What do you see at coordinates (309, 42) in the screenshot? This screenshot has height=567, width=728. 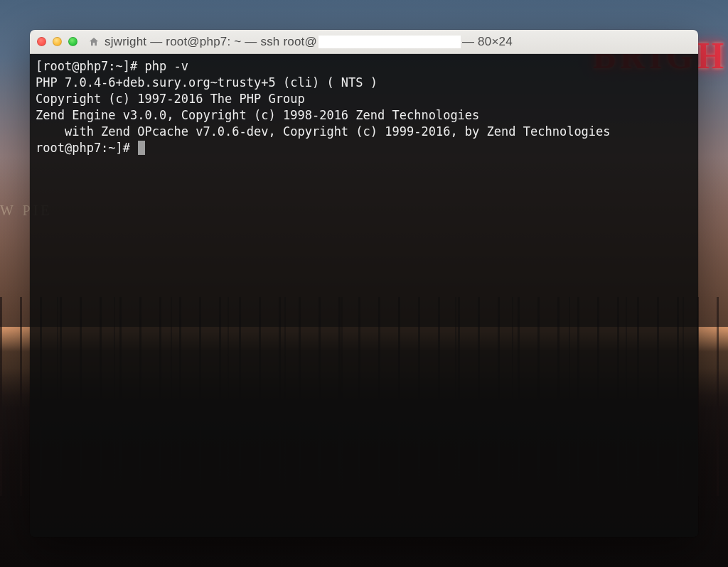 I see `window-title: sjwright — root@php7: ~ — ssh root@— 80×…` at bounding box center [309, 42].